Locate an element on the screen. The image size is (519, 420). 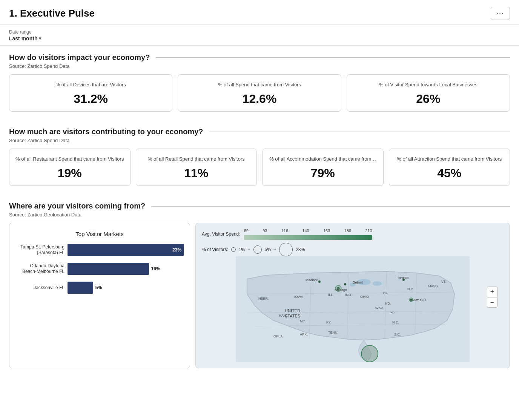
card-attraction-label: % of all Attraction Spend that came from… is located at coordinates (450, 159).